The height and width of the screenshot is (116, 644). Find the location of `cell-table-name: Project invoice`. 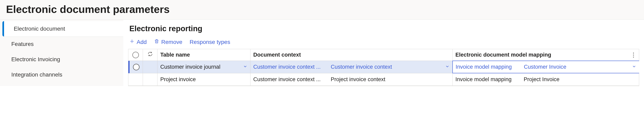

cell-table-name: Project invoice is located at coordinates (204, 79).